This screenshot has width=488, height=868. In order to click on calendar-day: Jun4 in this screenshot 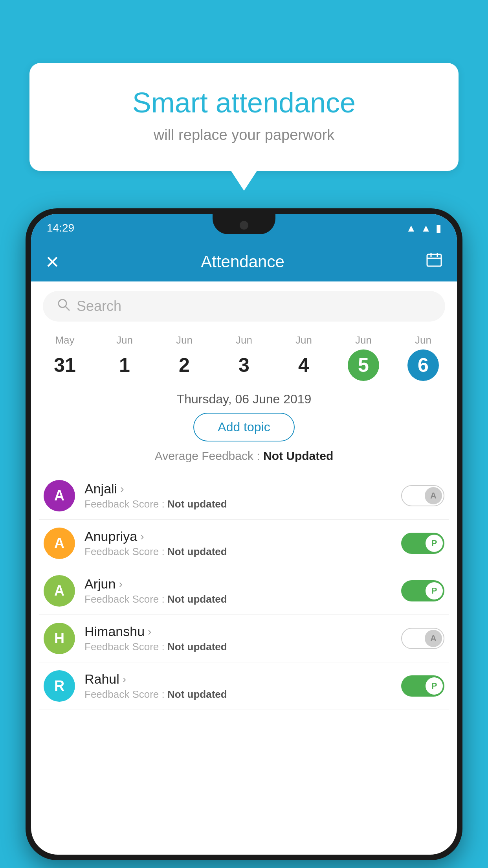, I will do `click(304, 358)`.